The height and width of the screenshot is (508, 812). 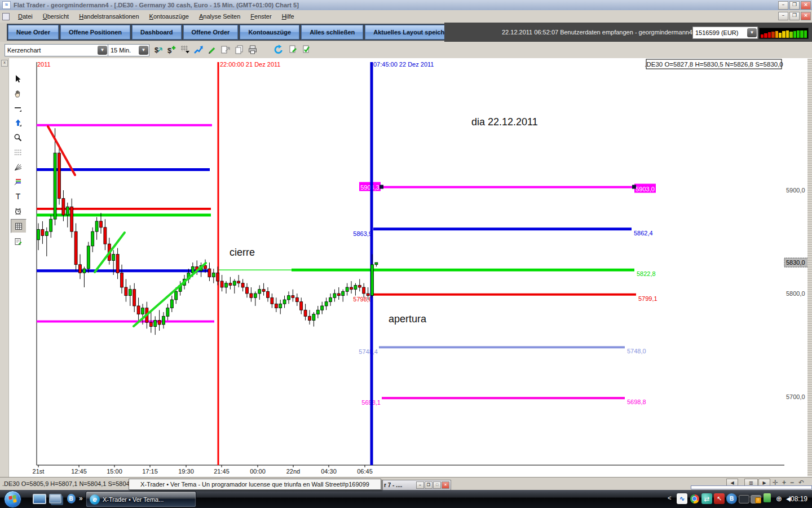 What do you see at coordinates (288, 16) in the screenshot?
I see `menu-hilfe: Hilfe` at bounding box center [288, 16].